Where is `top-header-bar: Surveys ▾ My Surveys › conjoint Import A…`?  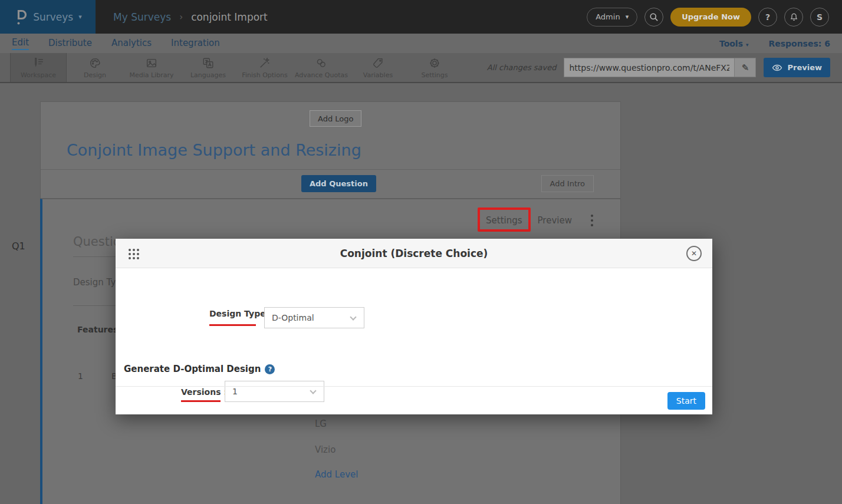
top-header-bar: Surveys ▾ My Surveys › conjoint Import A… is located at coordinates (421, 17).